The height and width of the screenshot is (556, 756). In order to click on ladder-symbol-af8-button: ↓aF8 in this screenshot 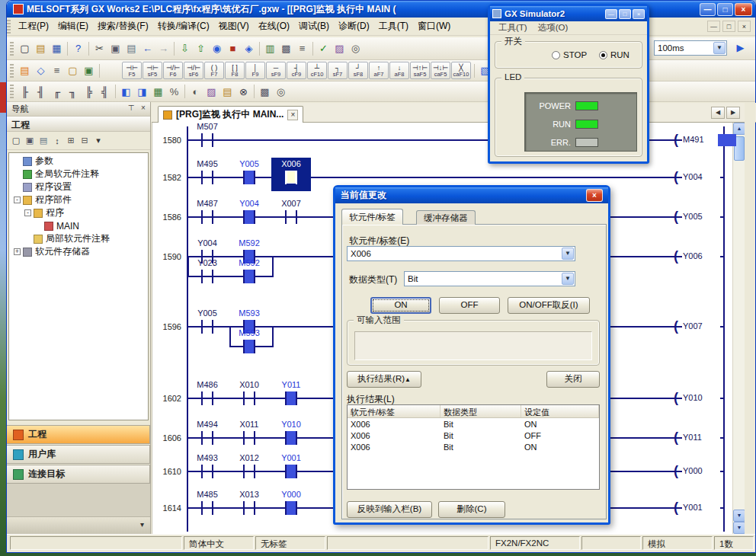, I will do `click(399, 70)`.